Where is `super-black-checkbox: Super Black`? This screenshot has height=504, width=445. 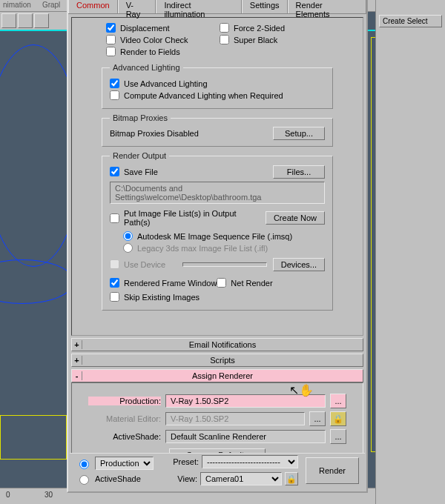 super-black-checkbox: Super Black is located at coordinates (276, 40).